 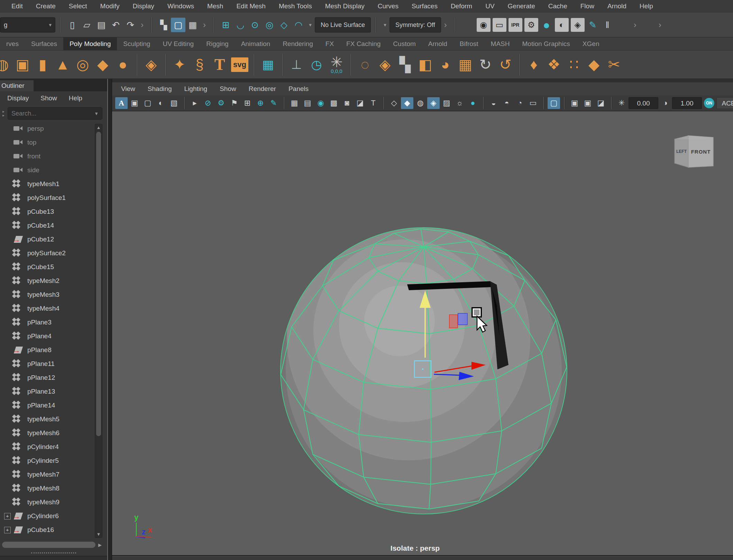 I want to click on zoom-region-icon: ⊕, so click(x=260, y=103).